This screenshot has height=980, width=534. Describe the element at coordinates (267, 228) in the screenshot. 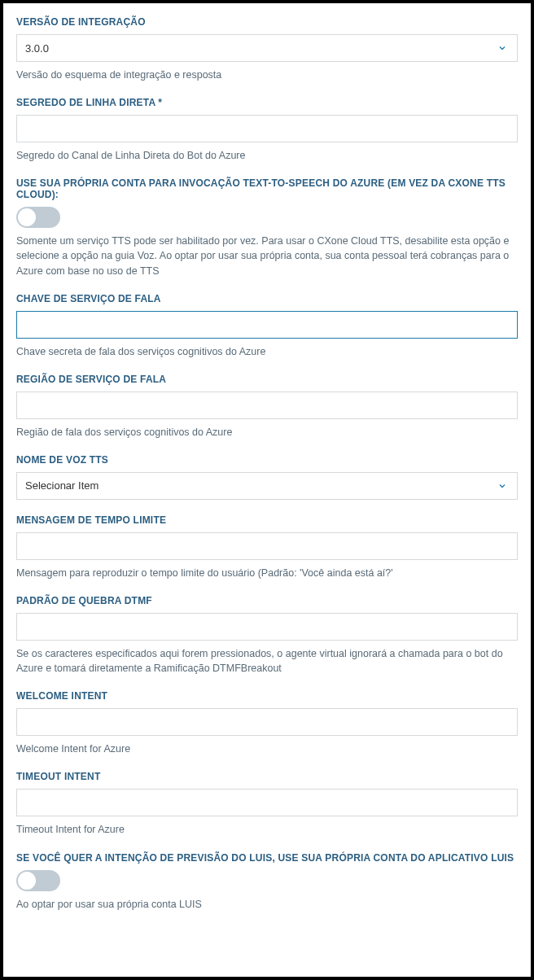

I see `field-own-tts-account: USE SUA PRÓPRIA CONTA PARA INVOCAÇÃO TEX…` at that location.